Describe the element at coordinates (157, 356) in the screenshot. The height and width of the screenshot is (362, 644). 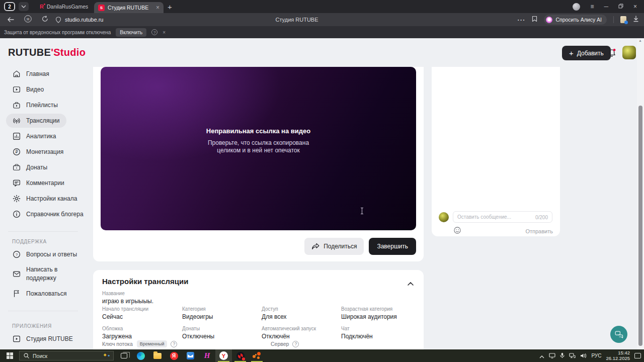
I see `taskbar-file-explorer` at that location.